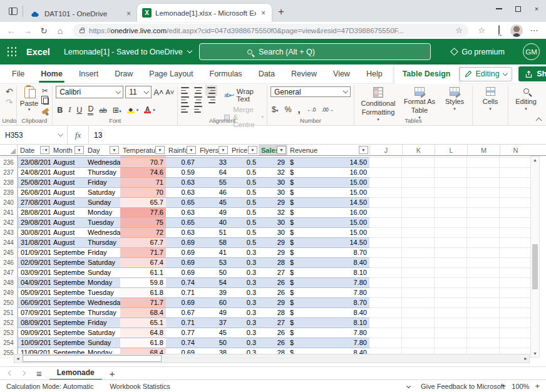 The image size is (546, 392). Describe the element at coordinates (143, 313) in the screenshot. I see `cell-temperature: 68.4` at that location.